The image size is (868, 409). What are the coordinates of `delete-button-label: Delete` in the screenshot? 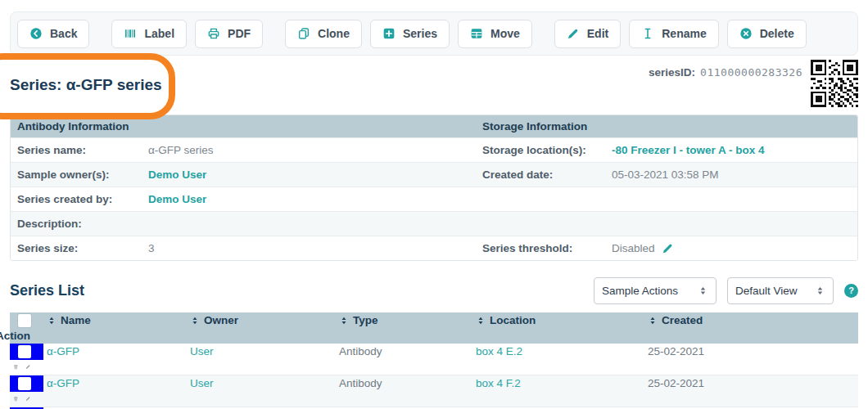 It's located at (777, 34).